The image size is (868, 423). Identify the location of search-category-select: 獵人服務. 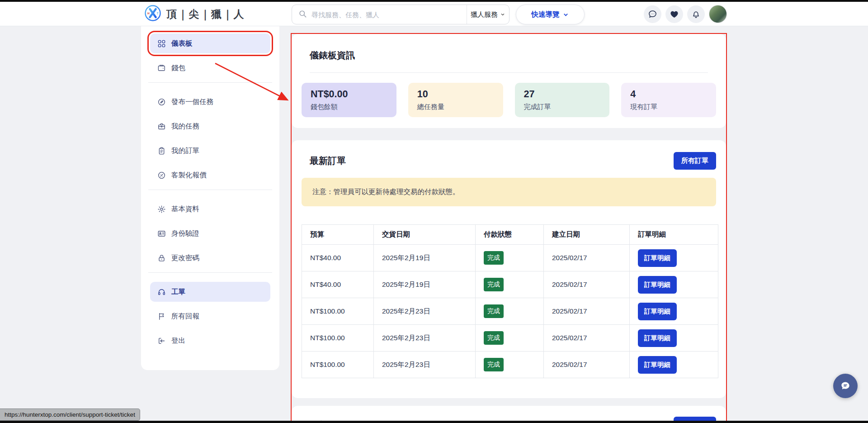
(488, 14).